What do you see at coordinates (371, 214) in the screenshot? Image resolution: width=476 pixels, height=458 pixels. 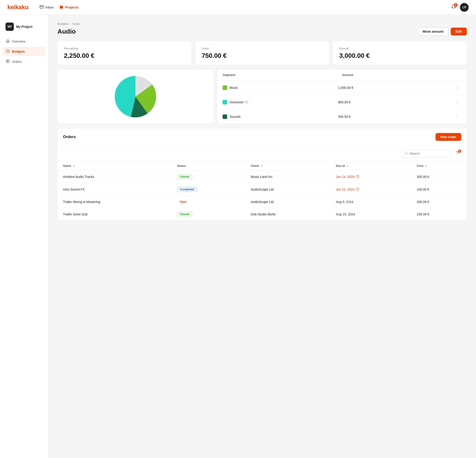 I see `due-date: Aug 19, 2024` at bounding box center [371, 214].